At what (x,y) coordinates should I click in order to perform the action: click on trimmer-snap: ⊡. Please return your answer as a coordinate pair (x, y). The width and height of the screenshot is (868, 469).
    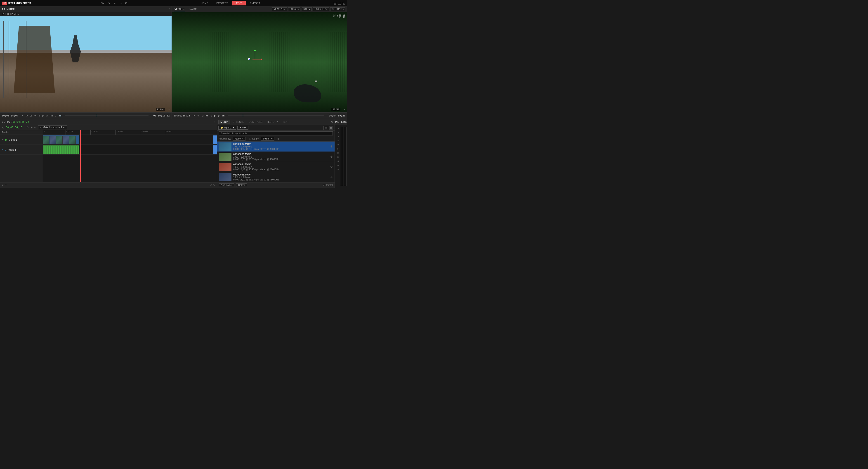
    Looking at the image, I should click on (31, 116).